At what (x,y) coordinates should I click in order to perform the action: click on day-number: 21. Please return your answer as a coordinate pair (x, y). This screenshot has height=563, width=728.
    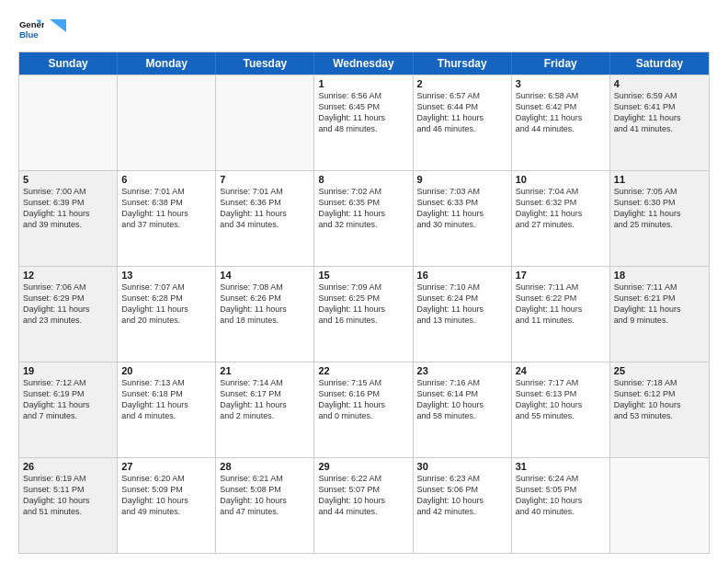
    Looking at the image, I should click on (265, 371).